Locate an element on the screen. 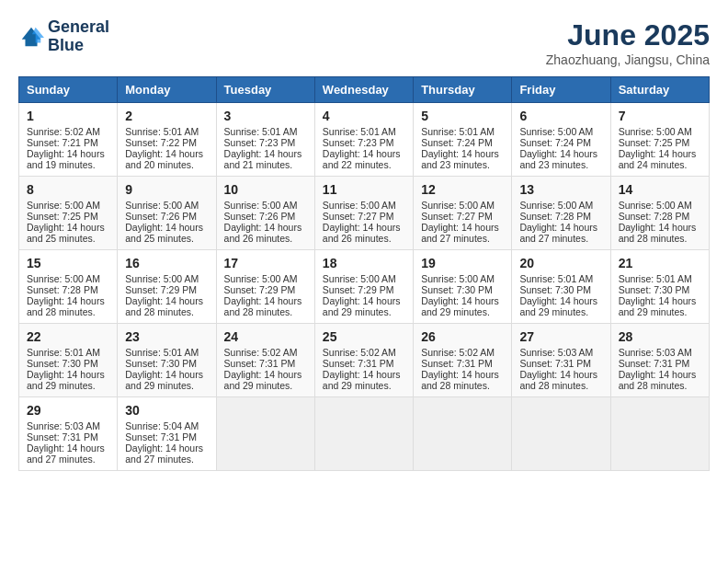 The height and width of the screenshot is (563, 728). calendar-cell: 28 Sunrise: 5:03 AM Sunset: 7:31 PM Dayl… is located at coordinates (660, 361).